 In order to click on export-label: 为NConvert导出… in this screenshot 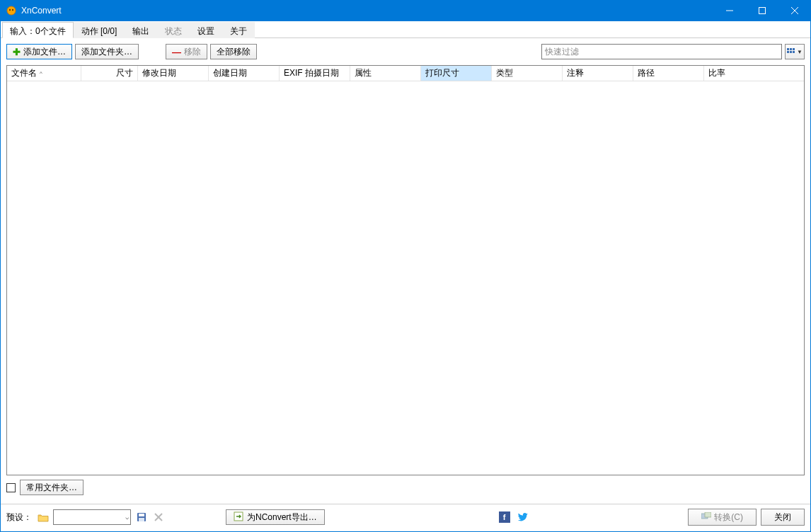, I will do `click(282, 518)`.